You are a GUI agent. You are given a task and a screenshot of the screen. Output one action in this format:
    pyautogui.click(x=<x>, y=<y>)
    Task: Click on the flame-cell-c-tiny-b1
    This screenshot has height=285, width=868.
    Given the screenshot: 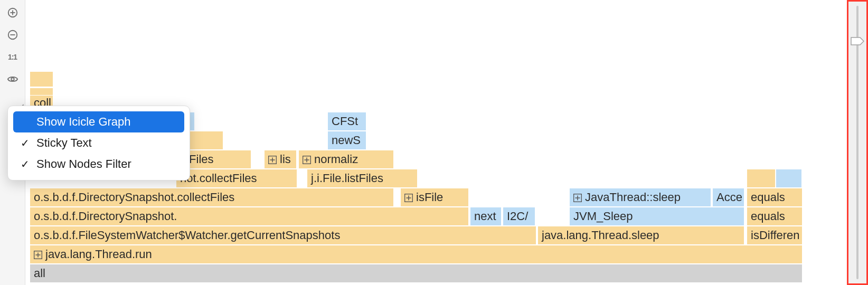 What is the action you would take?
    pyautogui.click(x=789, y=178)
    